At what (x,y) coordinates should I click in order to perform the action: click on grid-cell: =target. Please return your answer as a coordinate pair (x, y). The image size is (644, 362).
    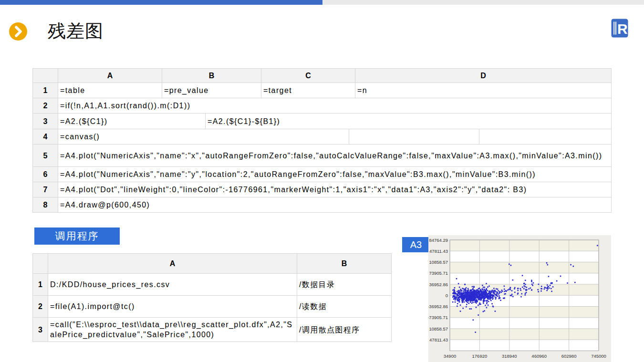
    Looking at the image, I should click on (308, 91).